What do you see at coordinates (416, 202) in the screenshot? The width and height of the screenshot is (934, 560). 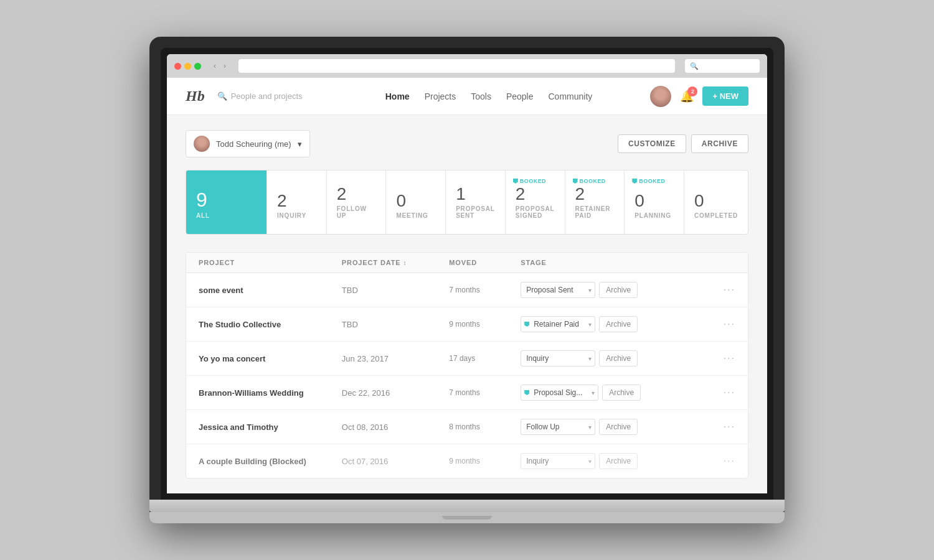 I see `stat-meeting: 0 MEETING` at bounding box center [416, 202].